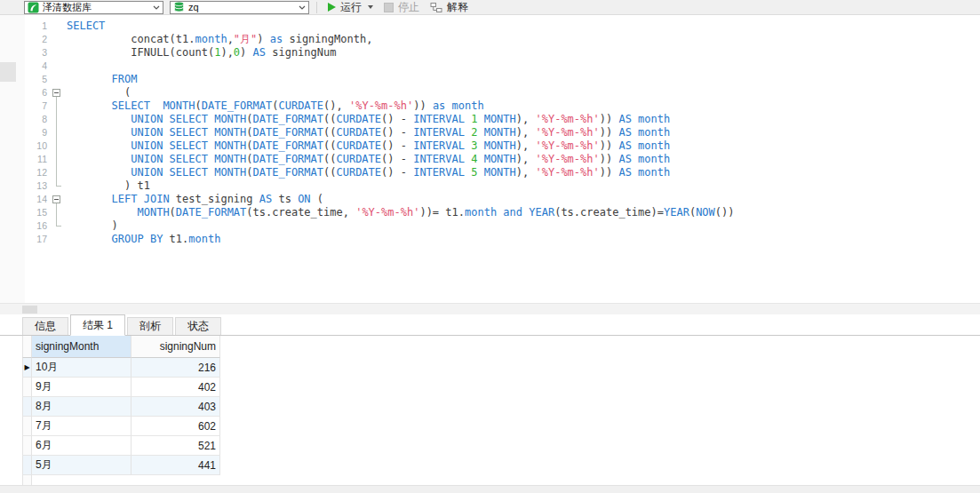 Image resolution: width=980 pixels, height=493 pixels. Describe the element at coordinates (490, 27) in the screenshot. I see `code-line: 1SELECT` at that location.